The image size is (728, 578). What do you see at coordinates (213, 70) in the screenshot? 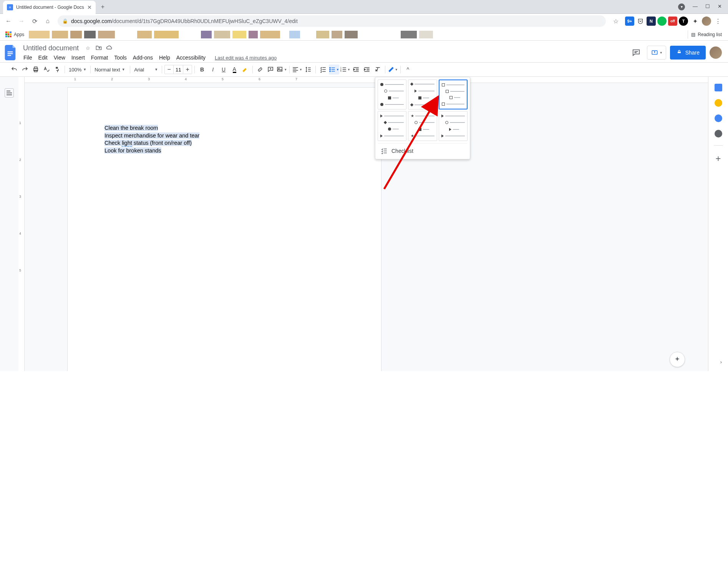
I see `italic-button: I` at bounding box center [213, 70].